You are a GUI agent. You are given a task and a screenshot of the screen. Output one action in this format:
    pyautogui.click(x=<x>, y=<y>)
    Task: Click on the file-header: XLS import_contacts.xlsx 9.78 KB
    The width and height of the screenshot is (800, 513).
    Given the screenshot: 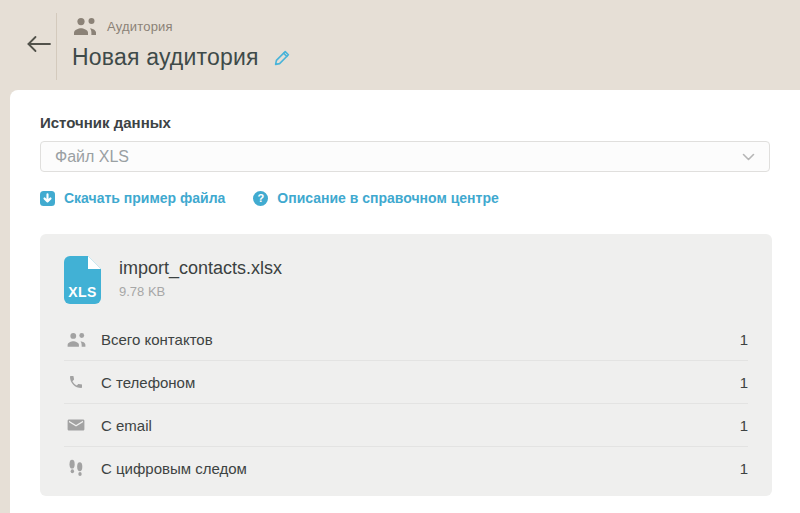 What is the action you would take?
    pyautogui.click(x=406, y=276)
    